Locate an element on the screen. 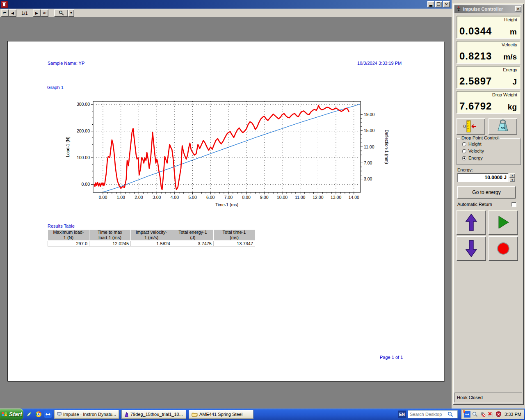  impulse-icon is located at coordinates (459, 9).